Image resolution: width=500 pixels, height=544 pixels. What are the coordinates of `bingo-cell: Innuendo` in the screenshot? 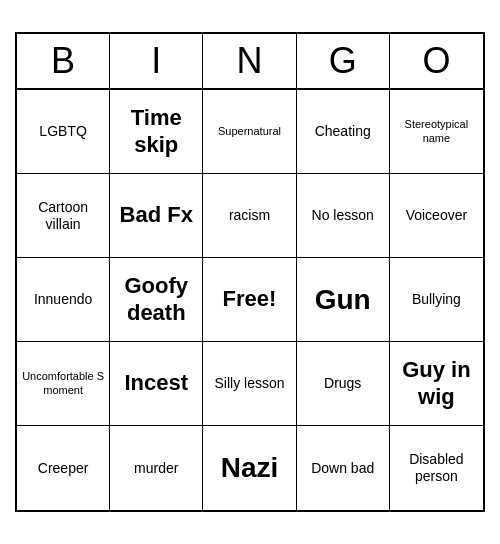 It's located at (64, 300).